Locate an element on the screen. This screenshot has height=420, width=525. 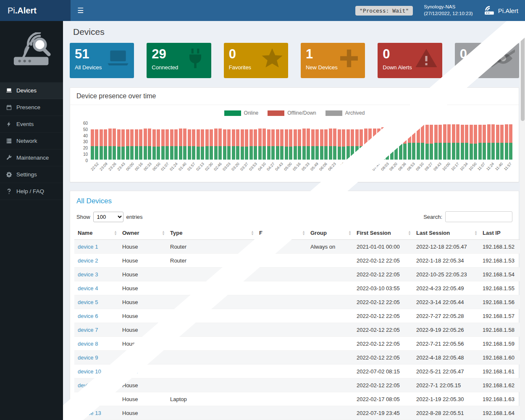
cell: 2022-02-12 22:05 is located at coordinates (383, 330).